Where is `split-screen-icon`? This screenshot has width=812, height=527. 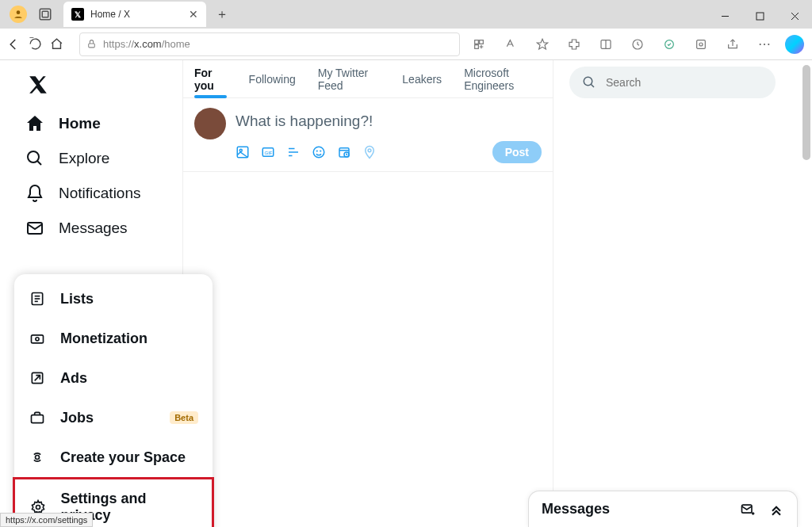 split-screen-icon is located at coordinates (606, 44).